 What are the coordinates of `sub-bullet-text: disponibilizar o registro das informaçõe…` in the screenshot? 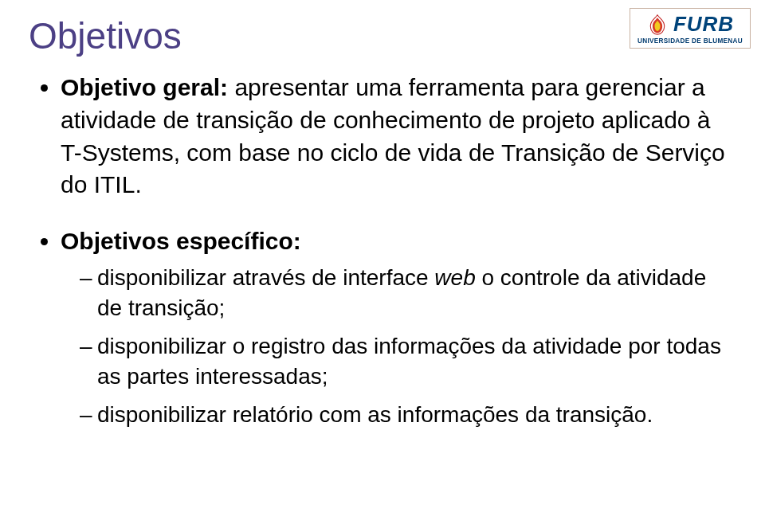 It's located at (410, 362).